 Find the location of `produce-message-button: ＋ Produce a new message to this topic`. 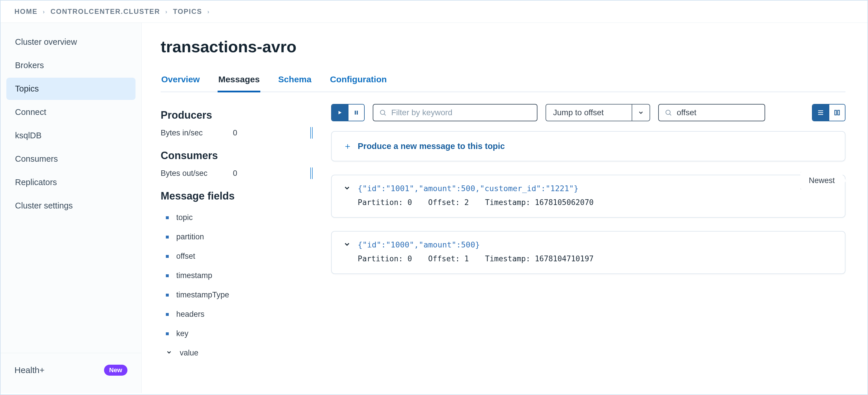

produce-message-button: ＋ Produce a new message to this topic is located at coordinates (588, 146).